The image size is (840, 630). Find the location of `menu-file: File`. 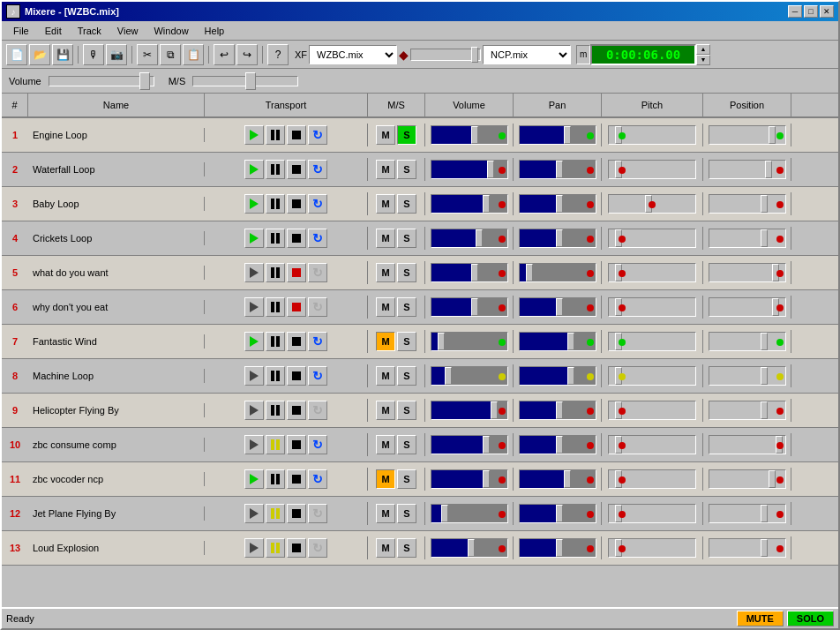

menu-file: File is located at coordinates (21, 31).